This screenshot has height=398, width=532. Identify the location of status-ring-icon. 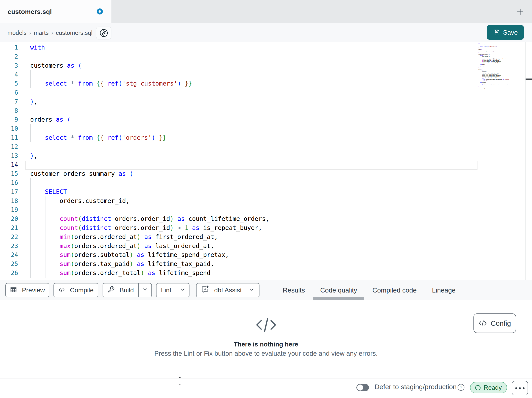
(478, 388).